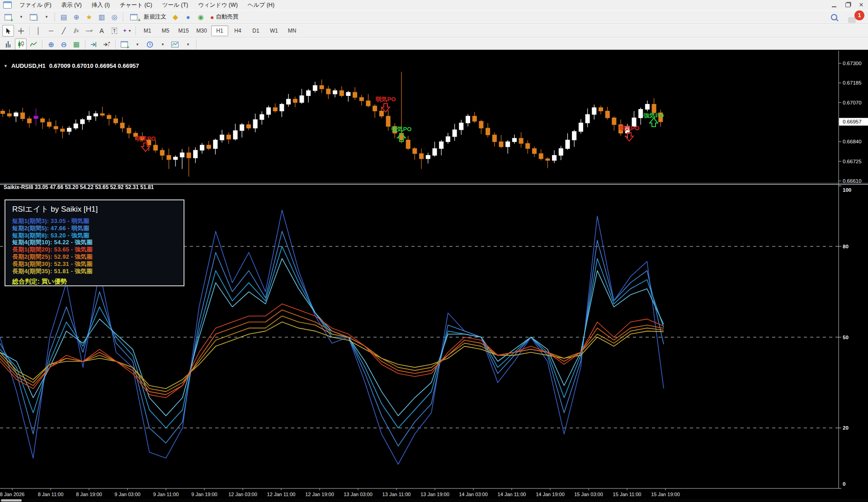  I want to click on timeframe-m30: M30, so click(202, 31).